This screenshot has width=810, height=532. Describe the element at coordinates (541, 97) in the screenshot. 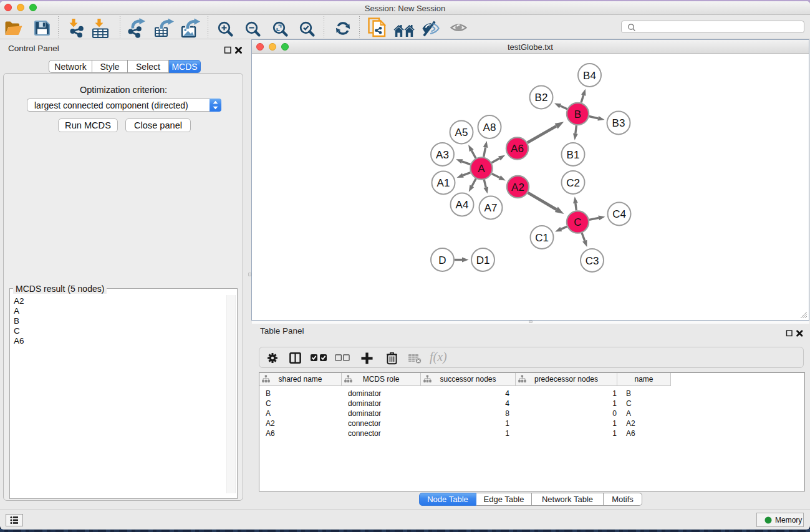

I see `svg-text: B2` at that location.